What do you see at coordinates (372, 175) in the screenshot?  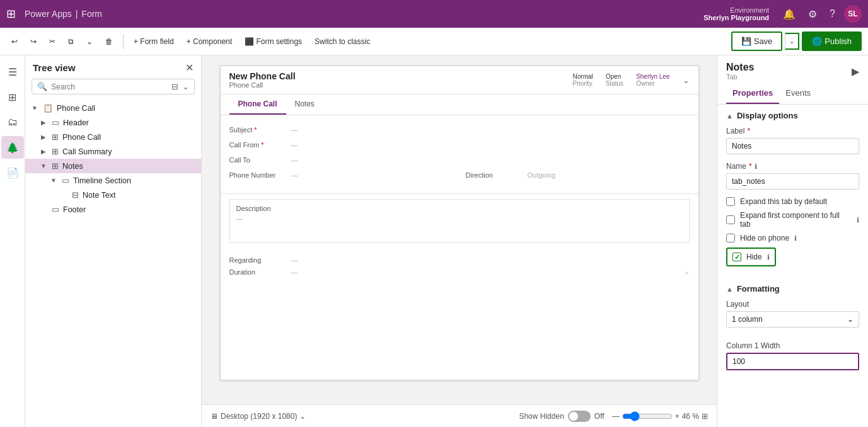 I see `field-value-phone: —` at bounding box center [372, 175].